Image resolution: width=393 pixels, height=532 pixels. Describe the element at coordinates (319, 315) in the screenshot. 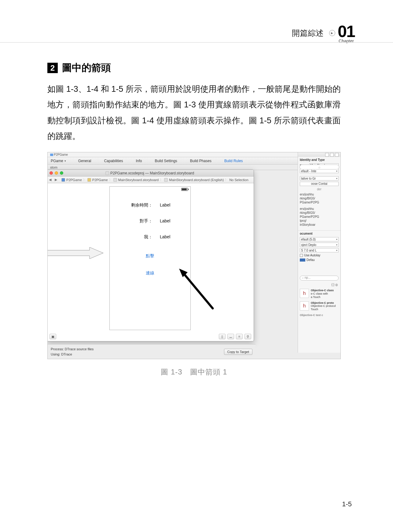

I see `library-item: Objective-C test c` at that location.